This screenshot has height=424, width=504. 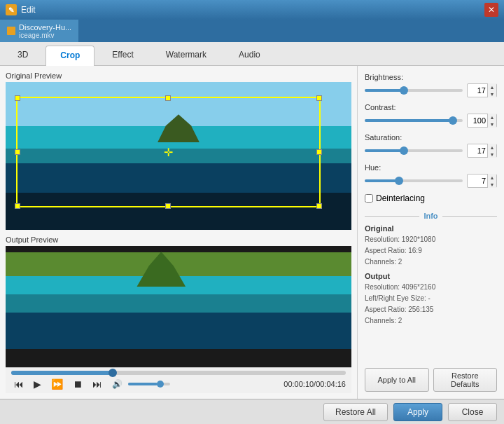 I want to click on hue-control: Hue: ▲ ▼, so click(x=431, y=175).